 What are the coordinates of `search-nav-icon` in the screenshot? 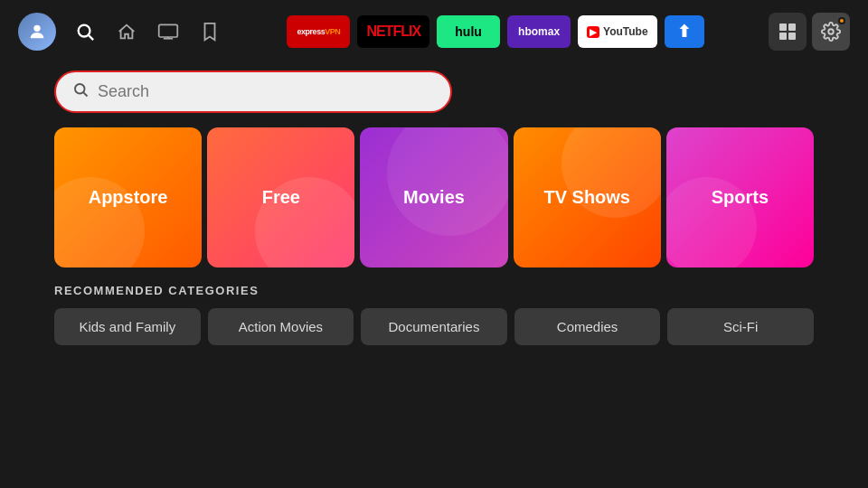 It's located at (85, 32).